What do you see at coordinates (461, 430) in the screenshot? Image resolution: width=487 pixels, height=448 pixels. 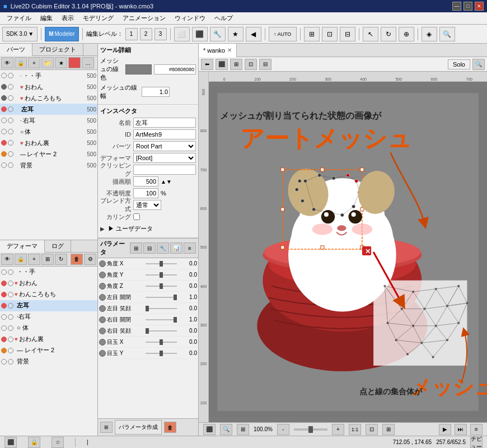 I see `canvas-end-btn: ⏭` at bounding box center [461, 430].